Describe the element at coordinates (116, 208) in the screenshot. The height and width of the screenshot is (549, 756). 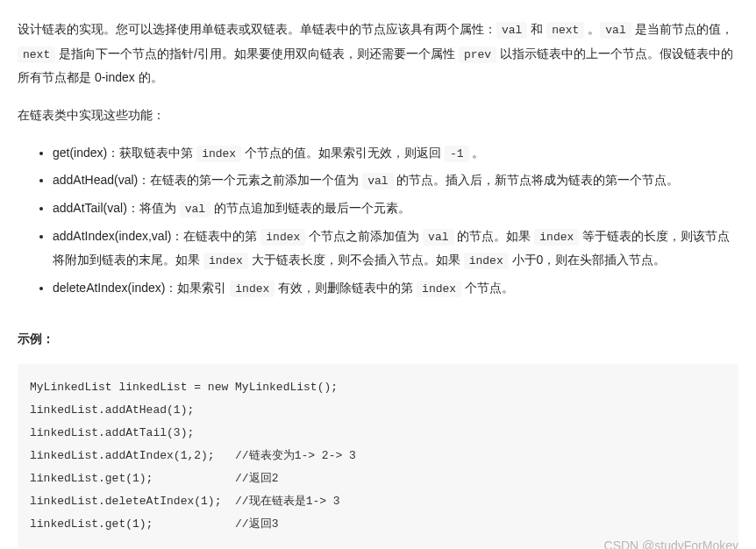
I see `item-text: addAtTail(val)：将值为` at that location.